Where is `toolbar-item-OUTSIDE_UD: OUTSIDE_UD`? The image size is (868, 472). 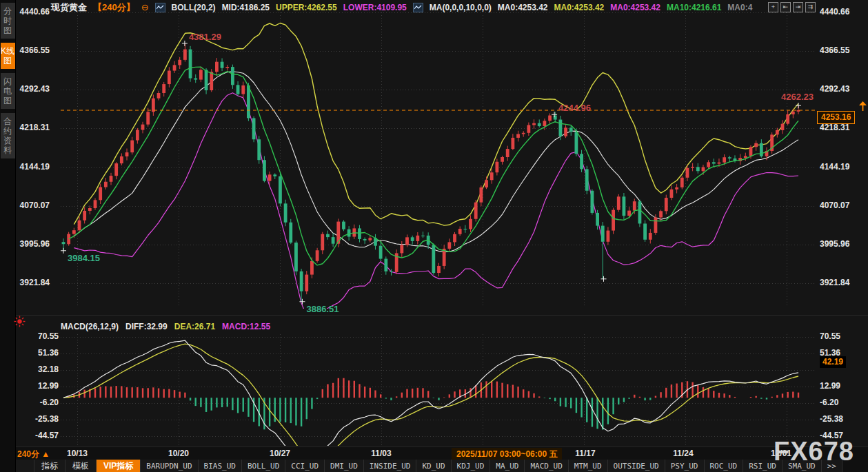
toolbar-item-OUTSIDE_UD: OUTSIDE_UD is located at coordinates (637, 466).